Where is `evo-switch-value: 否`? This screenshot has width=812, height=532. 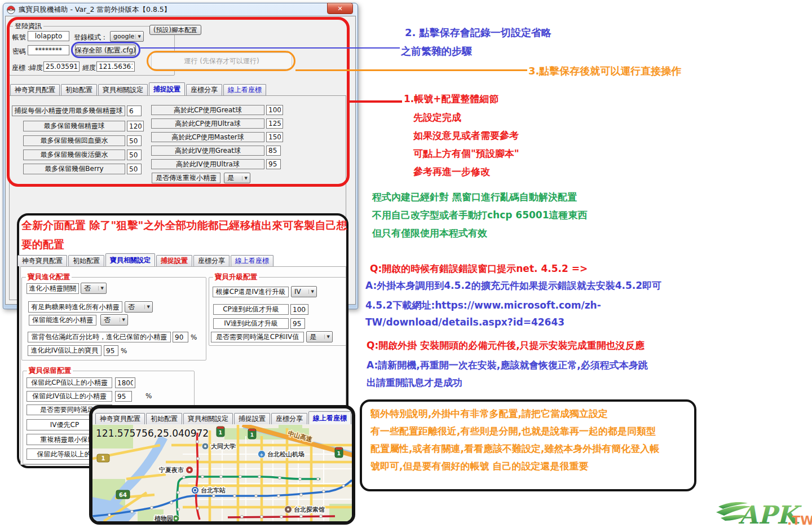
evo-switch-value: 否 is located at coordinates (87, 289).